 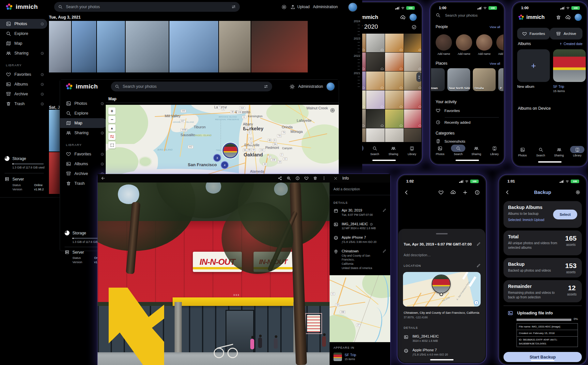 What do you see at coordinates (559, 18) in the screenshot?
I see `trash-icon` at bounding box center [559, 18].